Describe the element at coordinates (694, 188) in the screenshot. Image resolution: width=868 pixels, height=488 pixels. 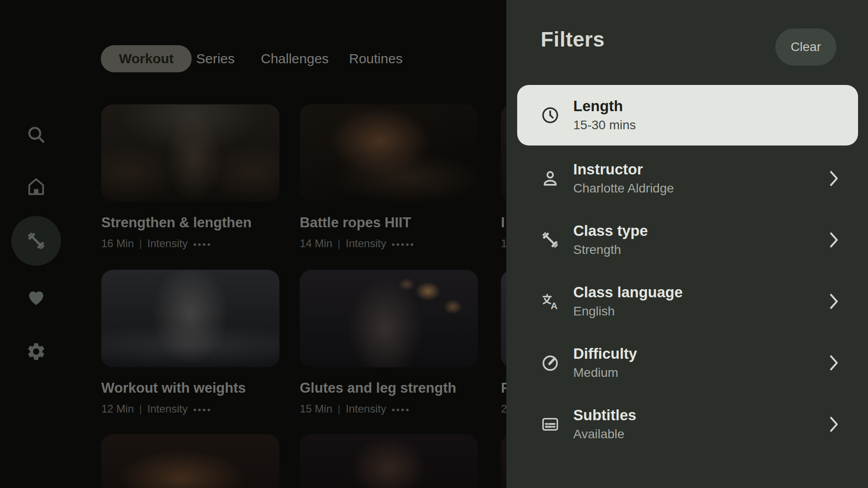
I see `filter-value: Charlotte Aldridge` at that location.